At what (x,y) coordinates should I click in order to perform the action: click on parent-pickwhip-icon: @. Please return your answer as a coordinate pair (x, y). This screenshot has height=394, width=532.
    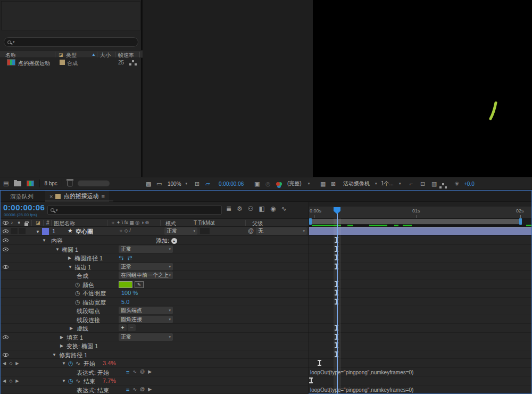
    Looking at the image, I should click on (251, 231).